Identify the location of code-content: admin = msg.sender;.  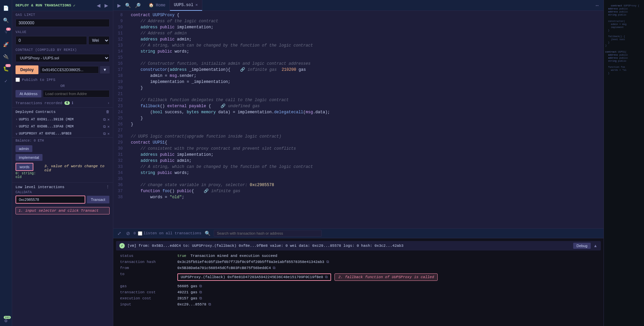
(367, 76).